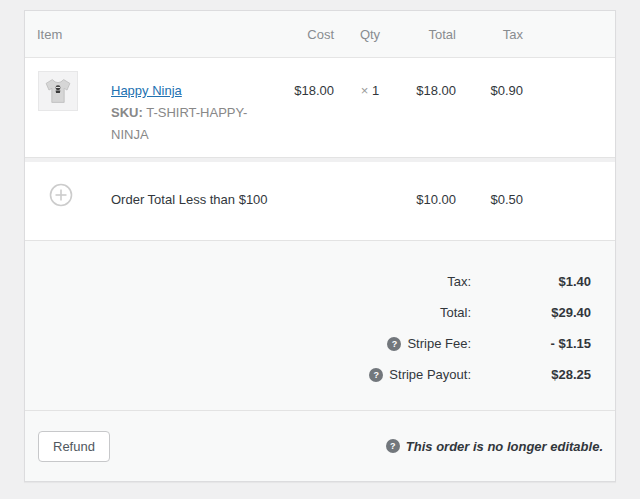 This screenshot has height=499, width=640. Describe the element at coordinates (531, 344) in the screenshot. I see `stripe-fee-value: - $1.15` at that location.